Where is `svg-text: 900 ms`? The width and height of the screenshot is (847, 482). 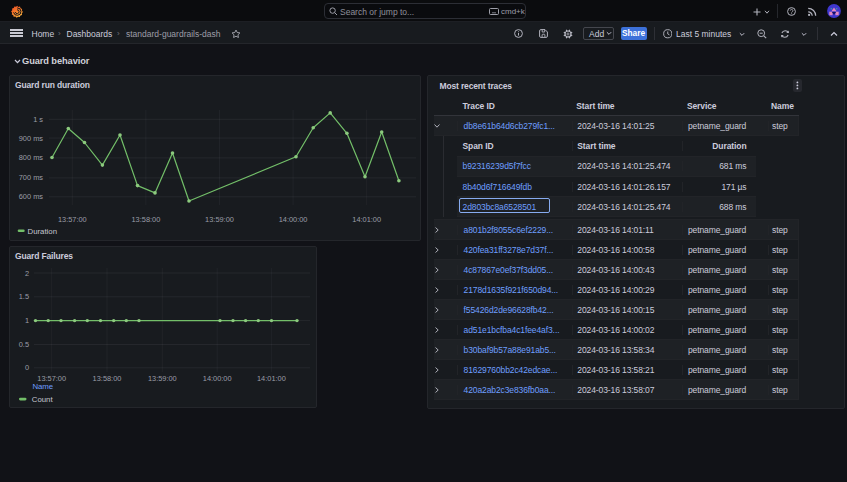
svg-text: 900 ms is located at coordinates (32, 138).